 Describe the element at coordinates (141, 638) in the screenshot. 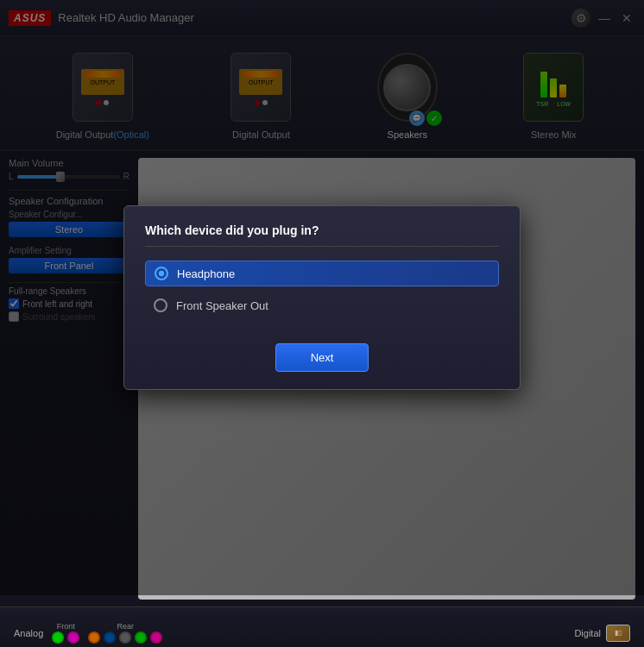

I see `rear-port-lightgreen` at that location.